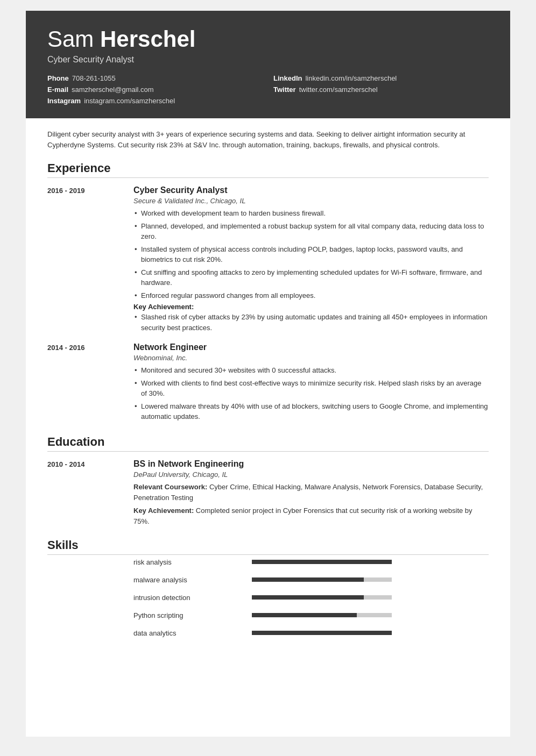  I want to click on exp-0-company: Secure & Validated Inc., Chicago, IL, so click(311, 201).